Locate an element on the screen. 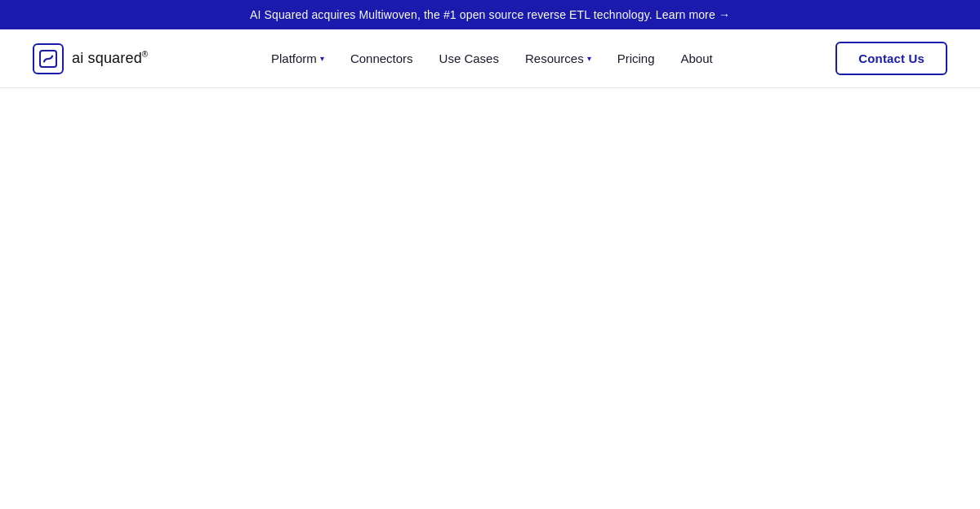 This screenshot has height=509, width=980. logo-svg is located at coordinates (48, 59).